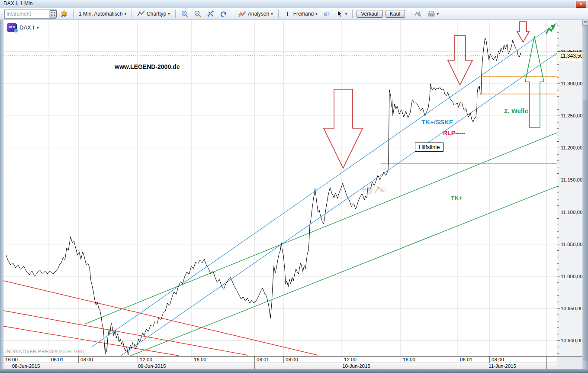 The width and height of the screenshot is (588, 373). Describe the element at coordinates (457, 198) in the screenshot. I see `tk-label: TK+` at that location.